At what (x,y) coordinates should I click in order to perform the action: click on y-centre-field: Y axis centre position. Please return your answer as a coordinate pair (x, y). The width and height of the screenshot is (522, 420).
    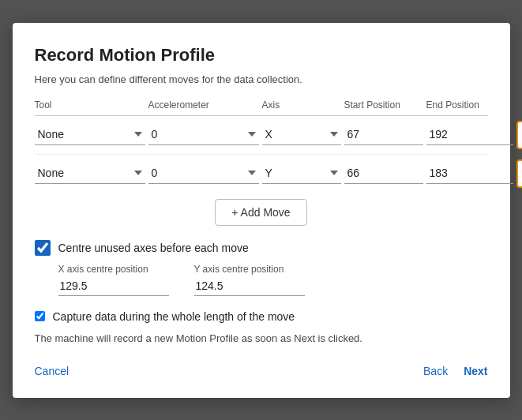
    Looking at the image, I should click on (250, 279).